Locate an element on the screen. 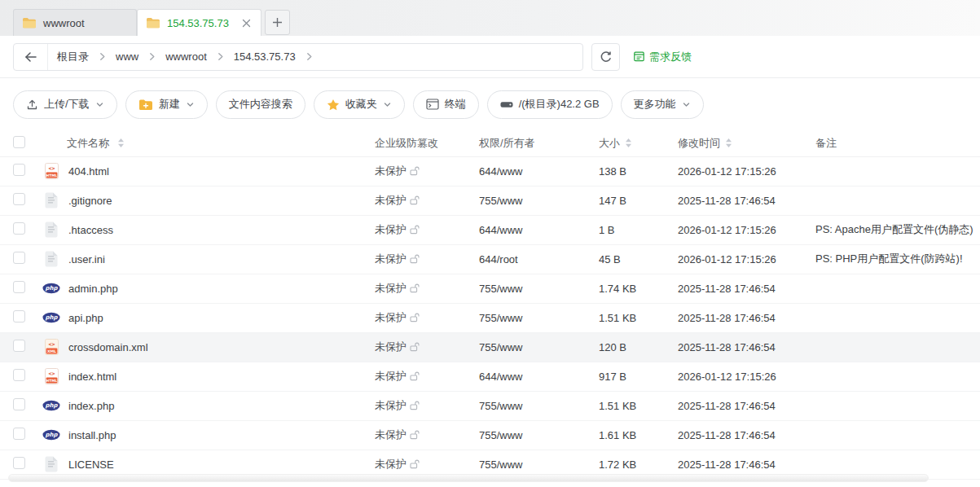 This screenshot has width=980, height=487. select-all-checkbox is located at coordinates (20, 142).